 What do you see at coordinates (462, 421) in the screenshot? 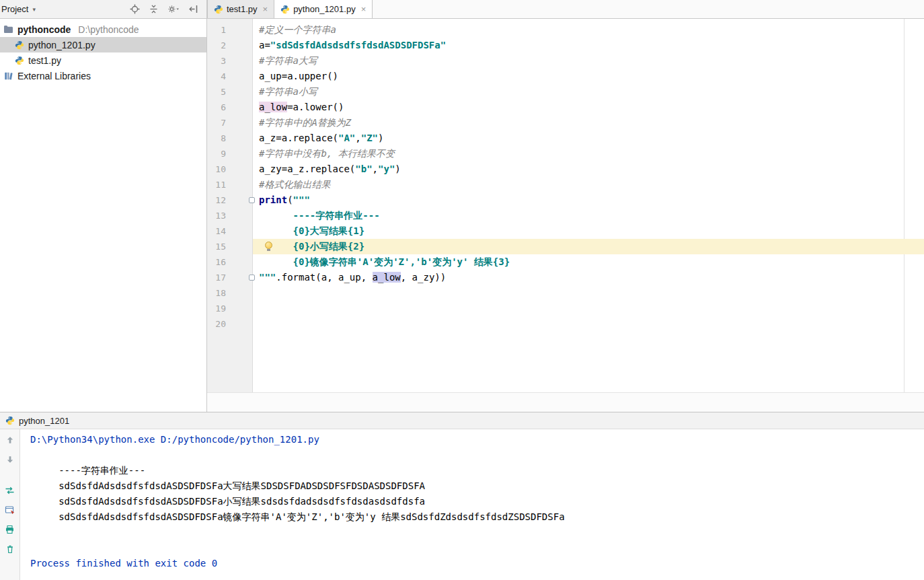
I see `run-tab: python_1201` at bounding box center [462, 421].